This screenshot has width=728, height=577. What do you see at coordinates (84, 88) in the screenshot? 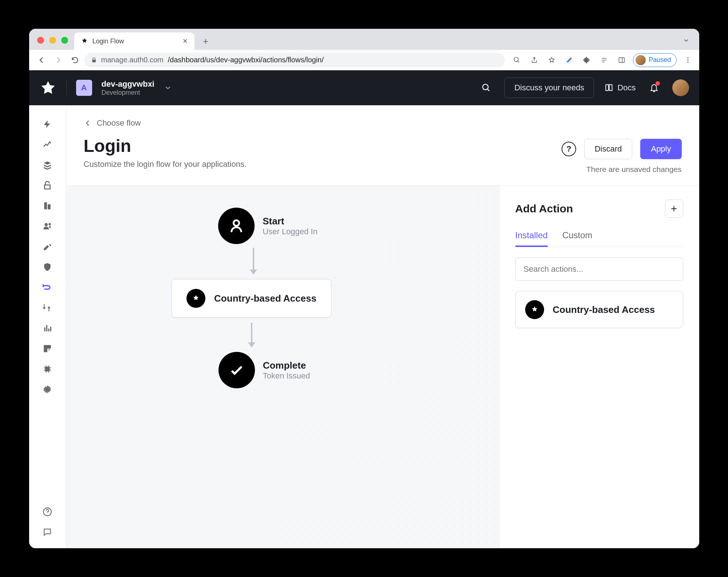
I see `tenant-badge: A` at bounding box center [84, 88].